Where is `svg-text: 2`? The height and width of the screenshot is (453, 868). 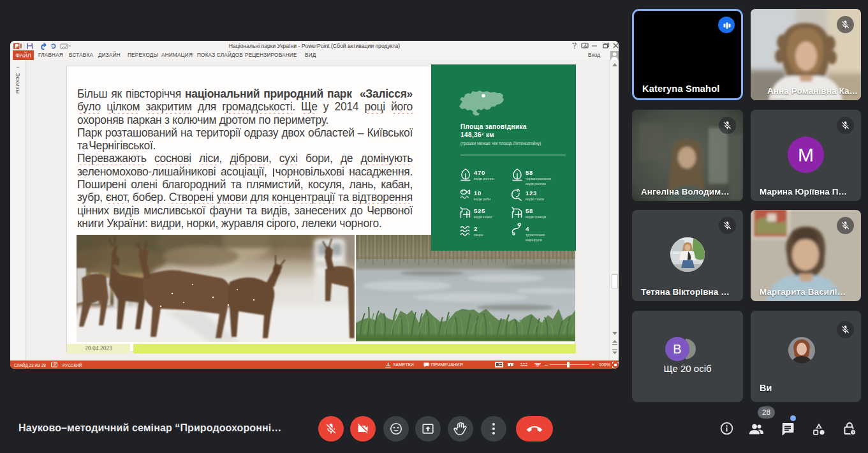 svg-text: 2 is located at coordinates (476, 228).